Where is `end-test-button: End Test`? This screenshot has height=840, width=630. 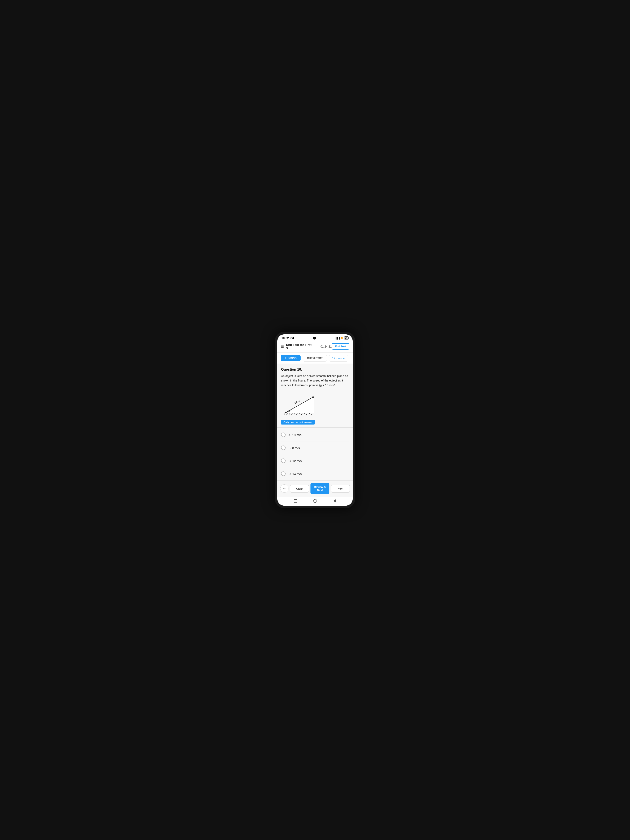
end-test-button: End Test is located at coordinates (340, 346).